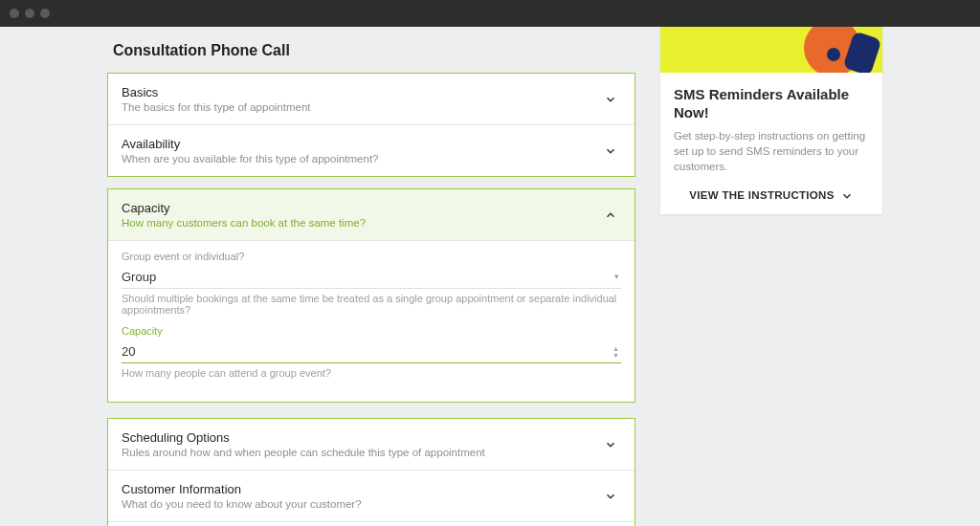 The height and width of the screenshot is (526, 980). Describe the element at coordinates (374, 51) in the screenshot. I see `page-title: Consultation Phone Call` at that location.